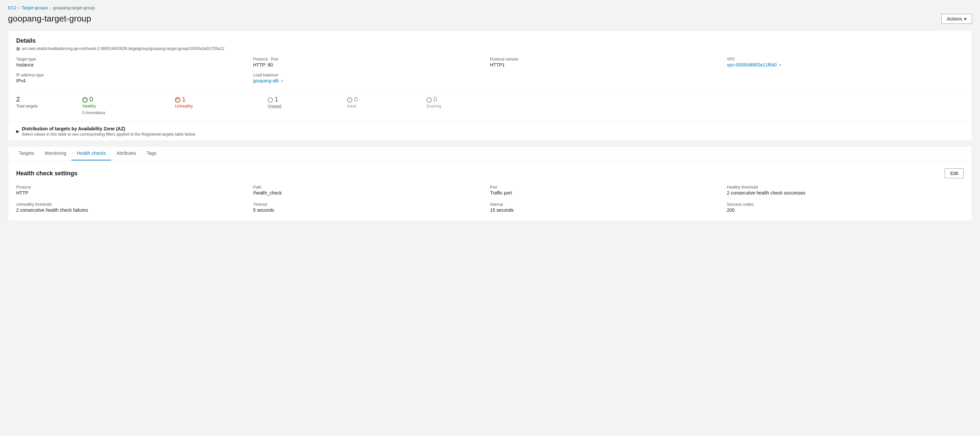 Image resolution: width=980 pixels, height=436 pixels. Describe the element at coordinates (752, 65) in the screenshot. I see `vpc-link: vpc-00090d66f2e11f640` at that location.